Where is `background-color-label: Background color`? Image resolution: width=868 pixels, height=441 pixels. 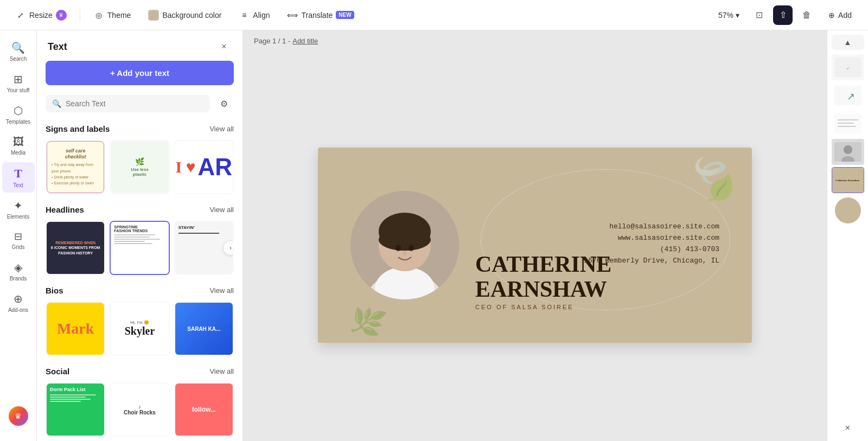 background-color-label: Background color is located at coordinates (192, 15).